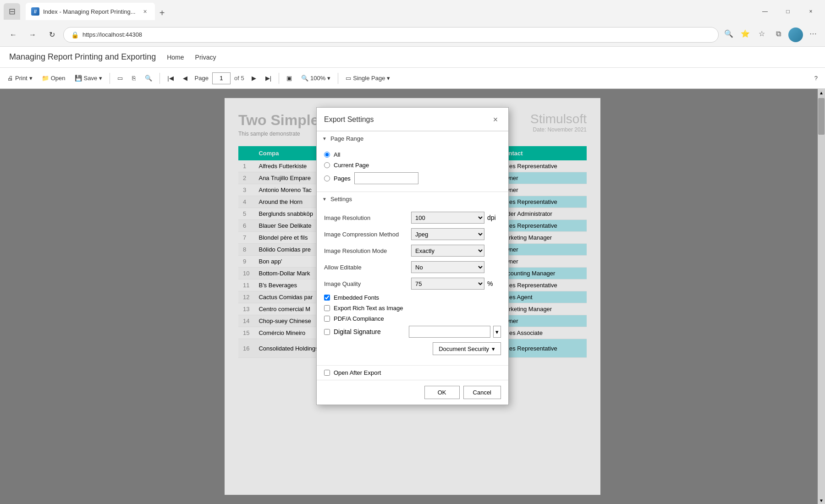 The image size is (825, 504). I want to click on digital-sig-dropdown: ▾, so click(497, 332).